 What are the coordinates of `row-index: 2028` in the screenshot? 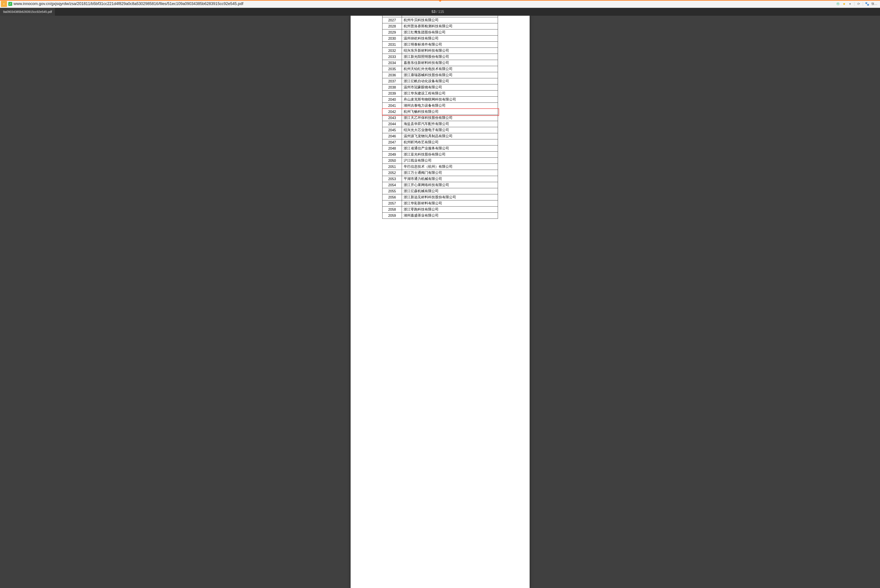 It's located at (392, 26).